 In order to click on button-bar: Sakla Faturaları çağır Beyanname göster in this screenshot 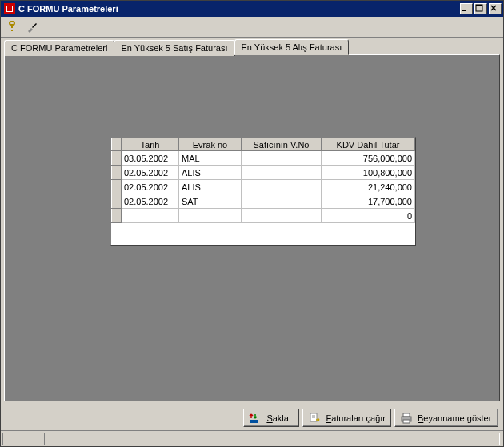, I will do `click(252, 417)`.